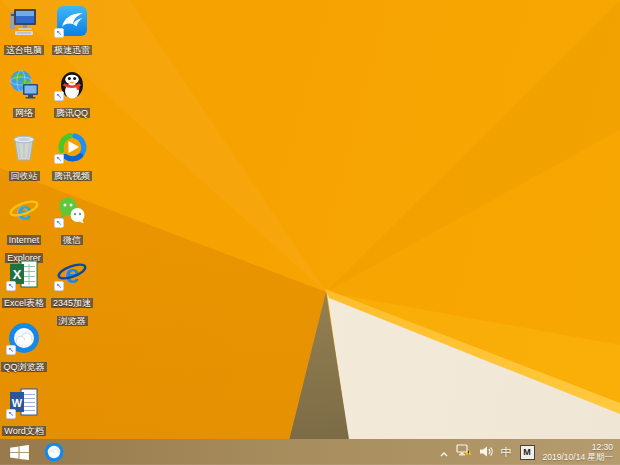 The width and height of the screenshot is (620, 465). Describe the element at coordinates (24, 157) in the screenshot. I see `desktop-icon-recycle-bin: 回收站` at that location.